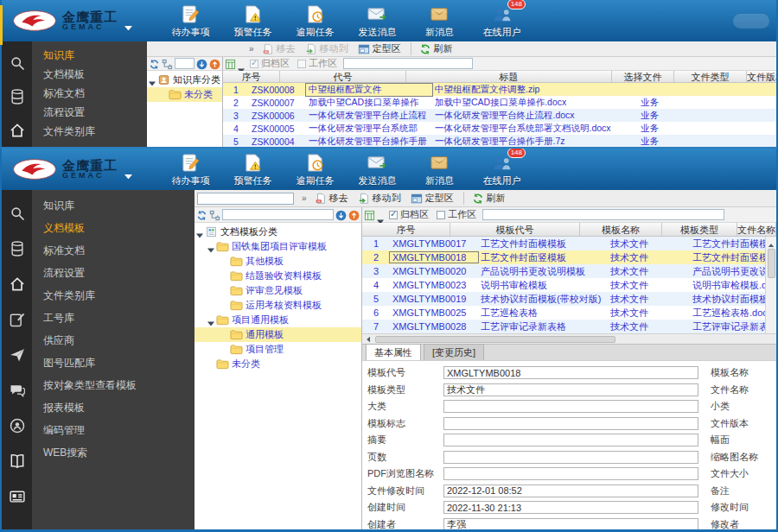 The height and width of the screenshot is (532, 778). What do you see at coordinates (564, 244) in the screenshot?
I see `table-row: 1 XMGLTYMB0017 工艺文件封面横模板 技术文件 工艺文件封面横模板.…` at bounding box center [564, 244].